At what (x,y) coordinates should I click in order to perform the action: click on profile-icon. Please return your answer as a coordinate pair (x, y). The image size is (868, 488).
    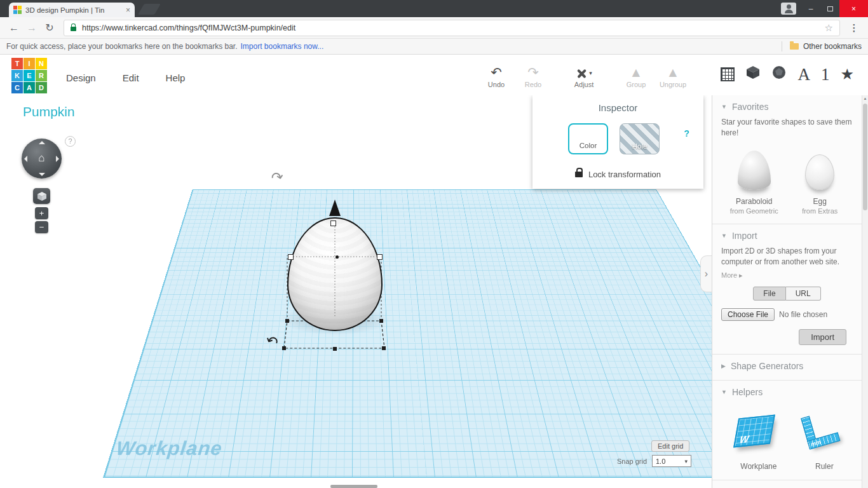
    Looking at the image, I should click on (789, 9).